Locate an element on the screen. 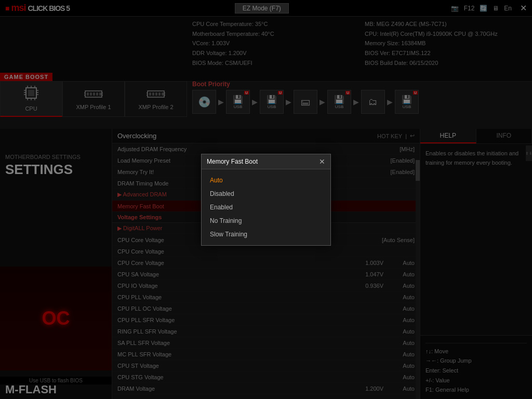 The height and width of the screenshot is (399, 532). modal-option-slow-training: Slow Training is located at coordinates (266, 234).